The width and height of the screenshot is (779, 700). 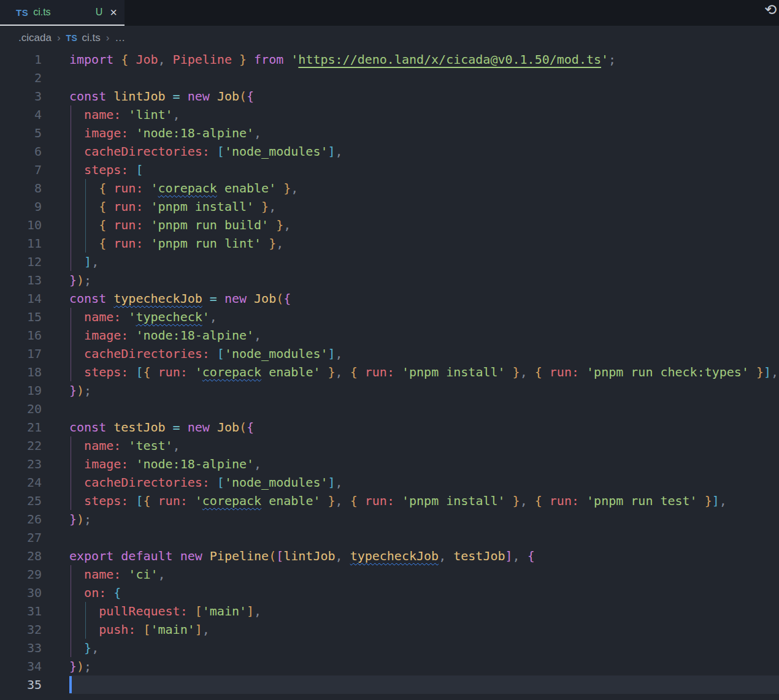 What do you see at coordinates (125, 446) in the screenshot?
I see `code-text: name: 'test',` at bounding box center [125, 446].